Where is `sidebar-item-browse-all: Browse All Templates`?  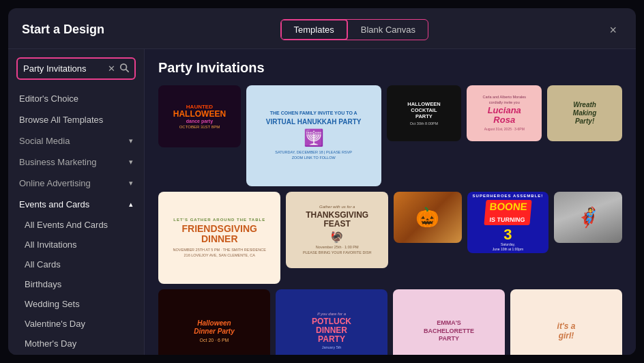 sidebar-item-browse-all: Browse All Templates is located at coordinates (76, 120).